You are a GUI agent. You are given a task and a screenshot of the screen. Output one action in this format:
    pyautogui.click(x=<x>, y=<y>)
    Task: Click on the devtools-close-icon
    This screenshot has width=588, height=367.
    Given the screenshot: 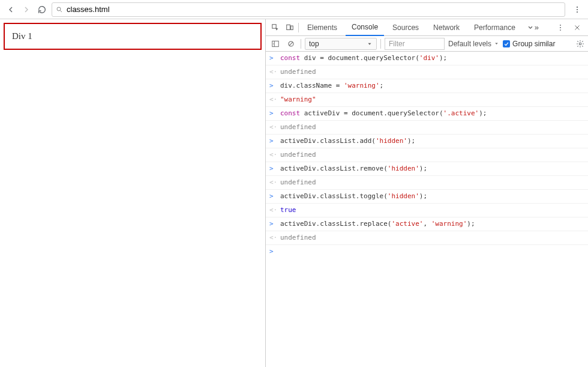 What is the action you would take?
    pyautogui.click(x=577, y=28)
    